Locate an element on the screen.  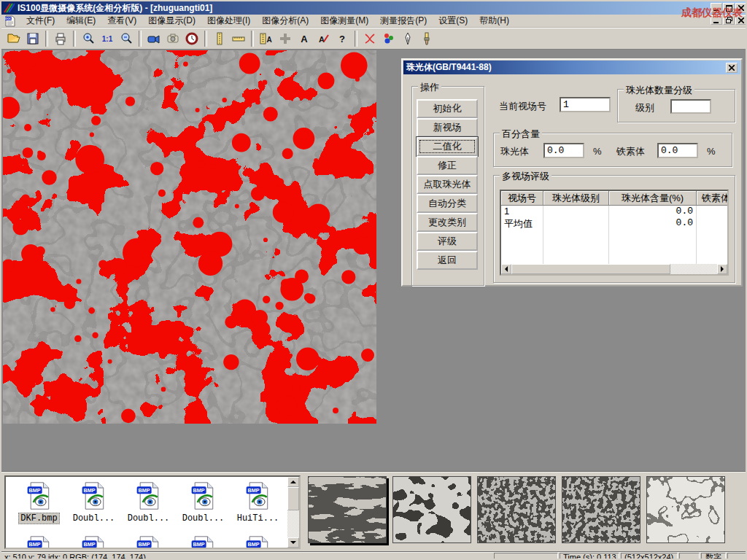
child-minimize-button is located at coordinates (716, 20).